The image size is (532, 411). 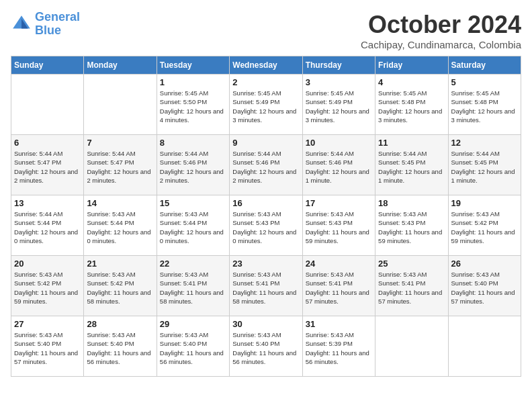 I want to click on logo: General Blue, so click(x=46, y=24).